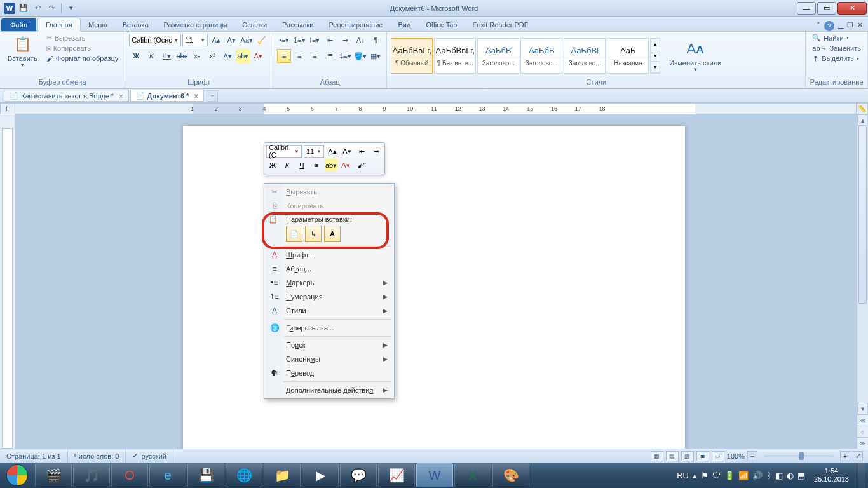  I want to click on minimize-button: —, so click(806, 8).